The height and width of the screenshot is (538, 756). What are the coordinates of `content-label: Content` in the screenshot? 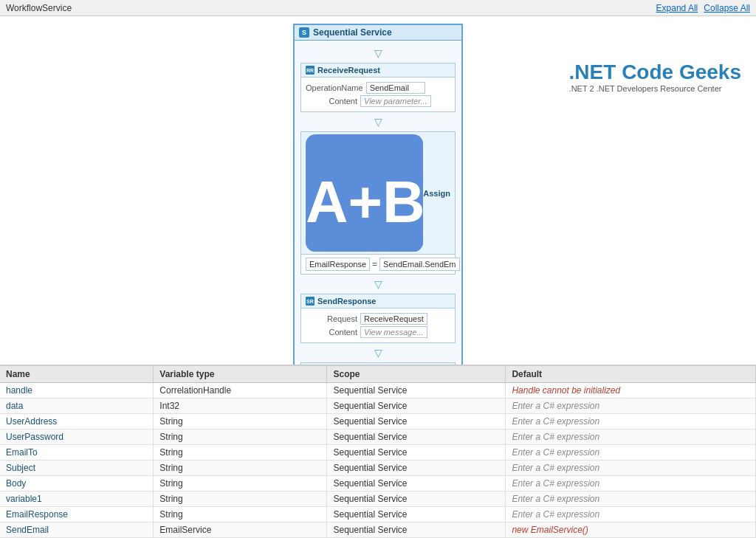 It's located at (331, 101).